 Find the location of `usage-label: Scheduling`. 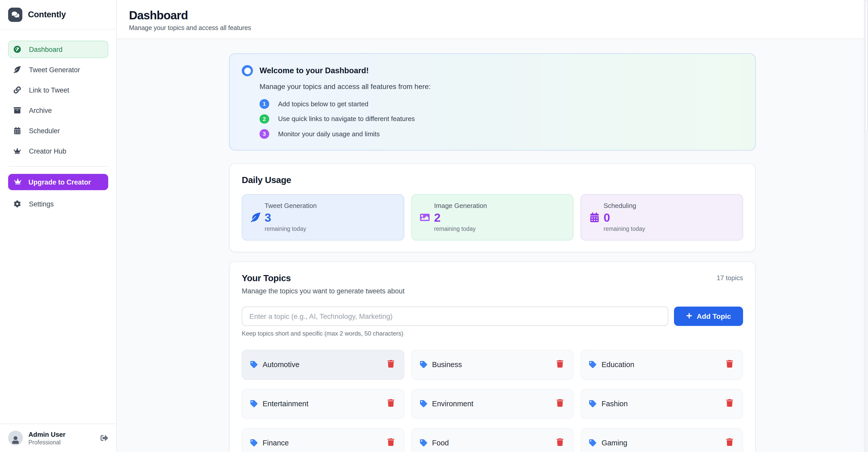

usage-label: Scheduling is located at coordinates (624, 206).